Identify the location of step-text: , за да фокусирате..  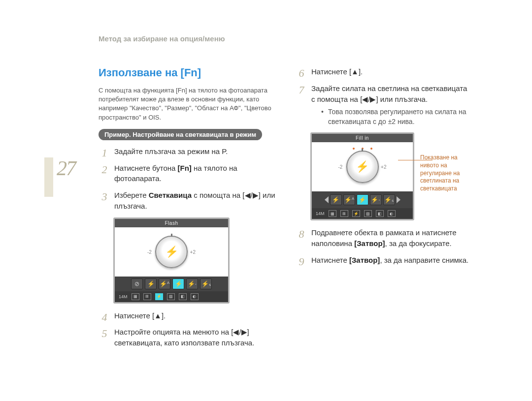
(419, 243).